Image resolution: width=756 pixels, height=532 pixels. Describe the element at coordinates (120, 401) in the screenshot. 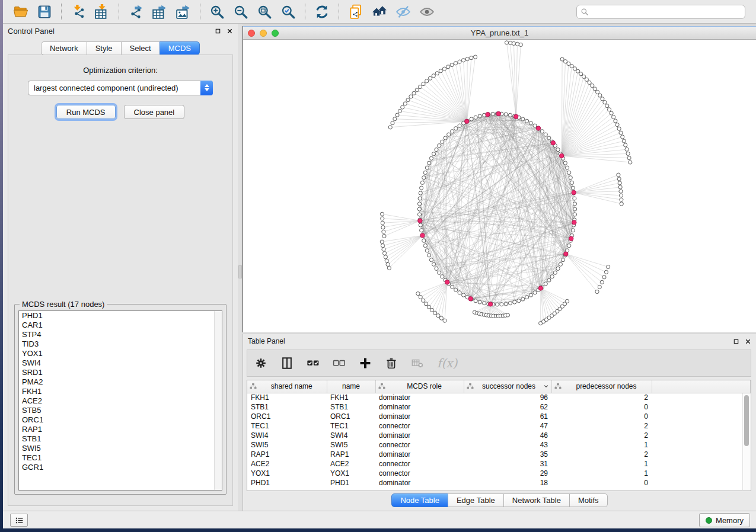

I see `mcds-result-item: ACE2` at that location.